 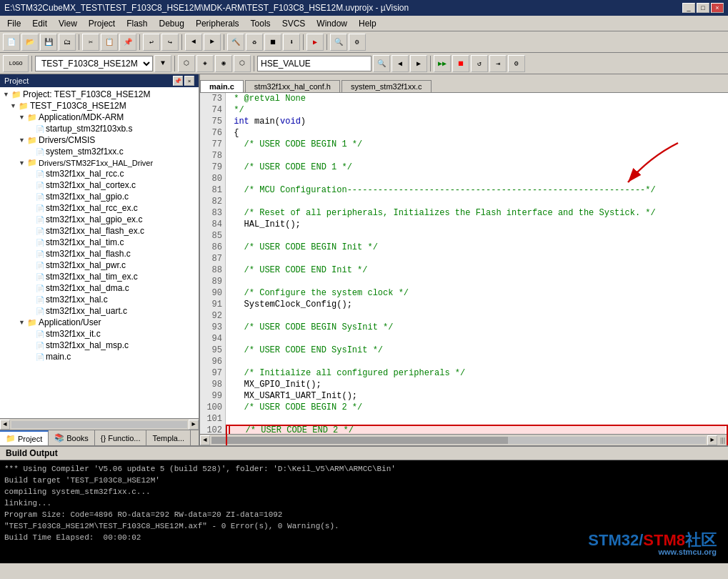 What do you see at coordinates (99, 163) in the screenshot?
I see `tree-drivers-hal: ▼ 📁 Drivers/STM32F1xx_HAL_Driver` at bounding box center [99, 163].